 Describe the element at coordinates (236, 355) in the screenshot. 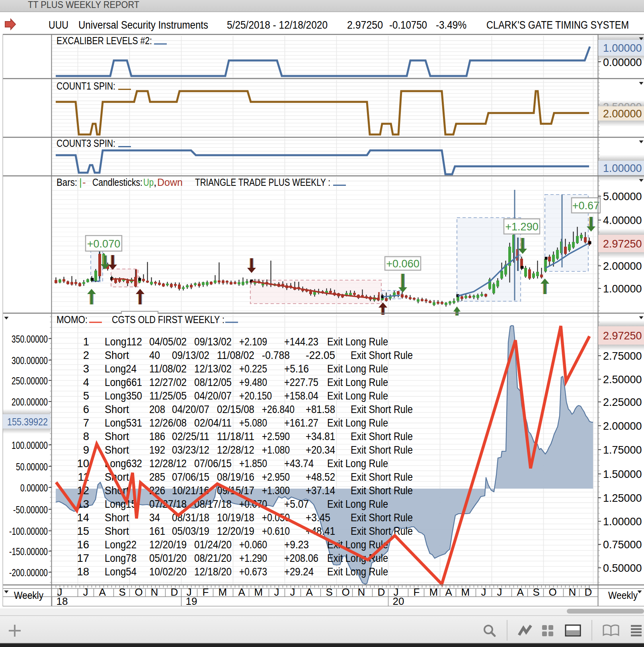

I see `svg-text: 11/08/02` at that location.